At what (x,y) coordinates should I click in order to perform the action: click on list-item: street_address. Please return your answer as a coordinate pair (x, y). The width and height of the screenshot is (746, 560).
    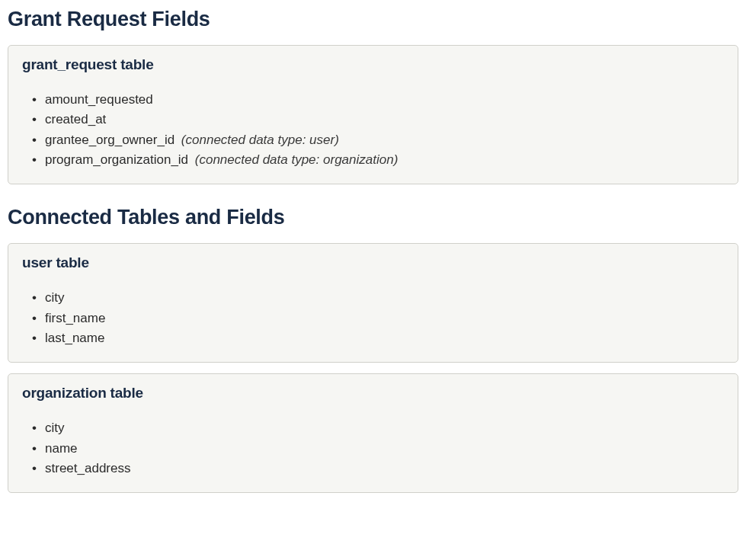
    Looking at the image, I should click on (384, 469).